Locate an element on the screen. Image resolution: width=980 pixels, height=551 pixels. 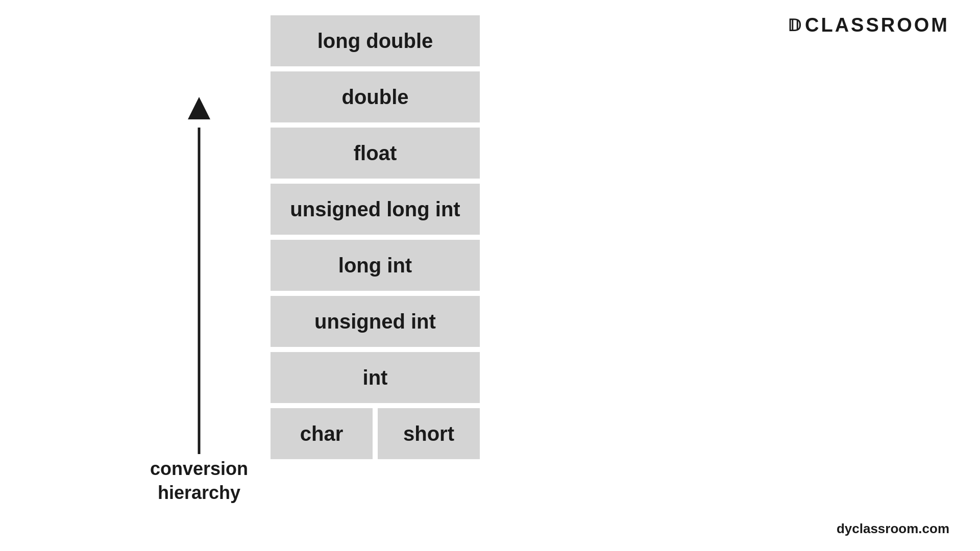
type-label-char: char is located at coordinates (322, 434).